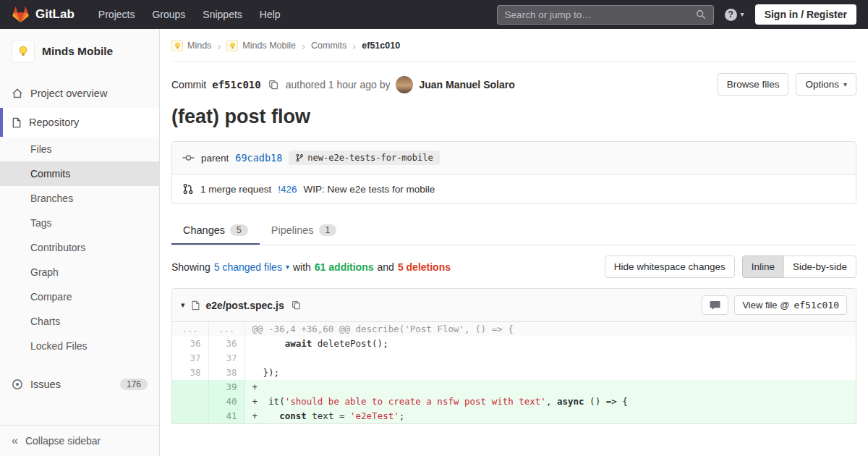 This screenshot has height=456, width=868. I want to click on new-line-number: 39, so click(226, 387).